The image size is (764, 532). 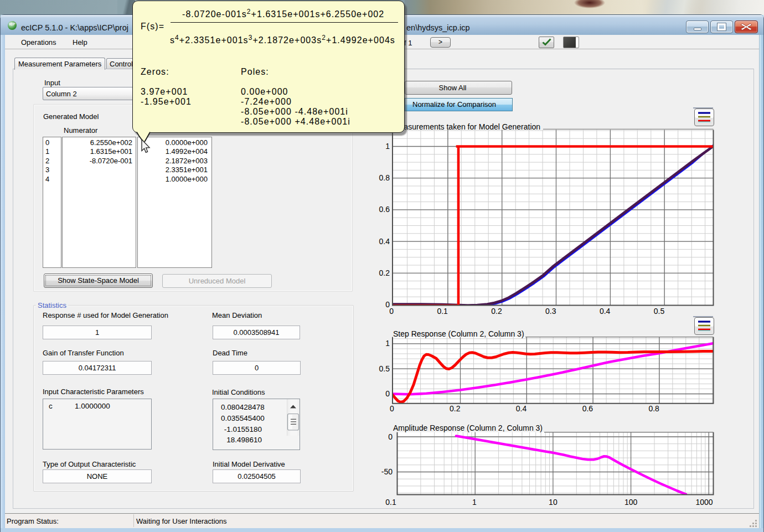 I want to click on svg-text: 0.3, so click(x=551, y=311).